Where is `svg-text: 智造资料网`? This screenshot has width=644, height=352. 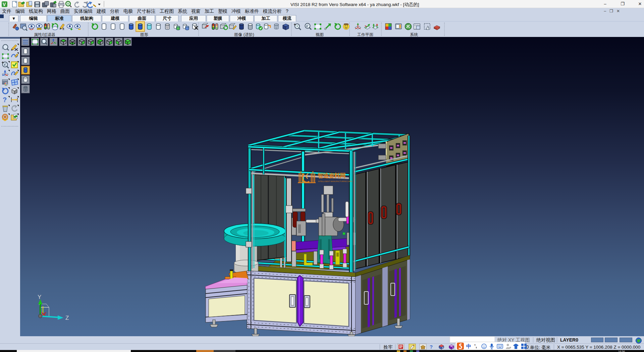 svg-text: 智造资料网 is located at coordinates (331, 176).